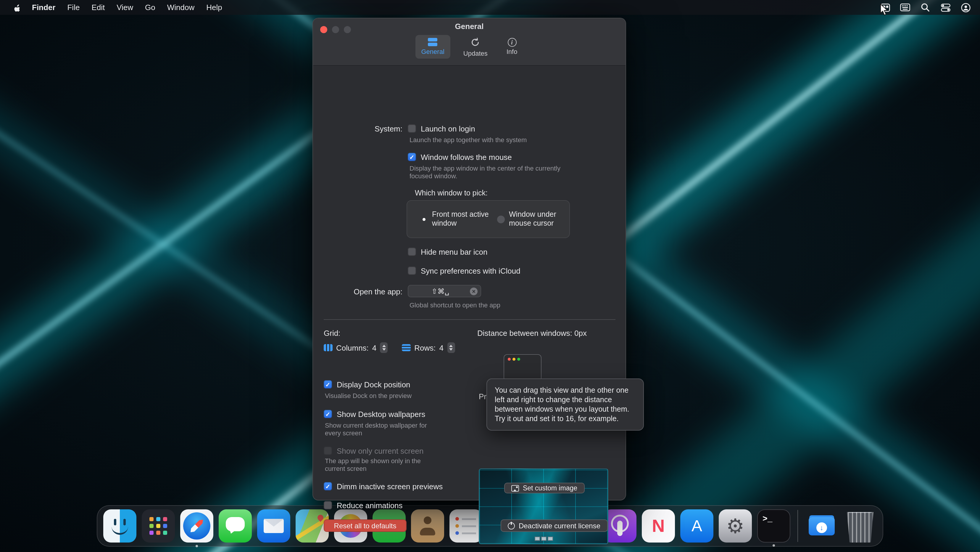 The height and width of the screenshot is (552, 980). I want to click on launch-on-login-label: Launch on login, so click(448, 129).